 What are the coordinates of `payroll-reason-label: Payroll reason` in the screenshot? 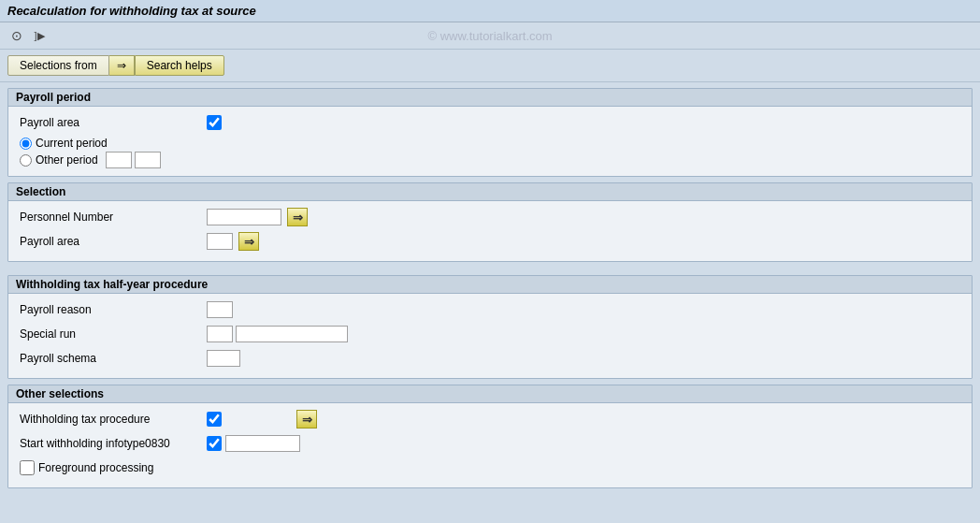 It's located at (113, 310).